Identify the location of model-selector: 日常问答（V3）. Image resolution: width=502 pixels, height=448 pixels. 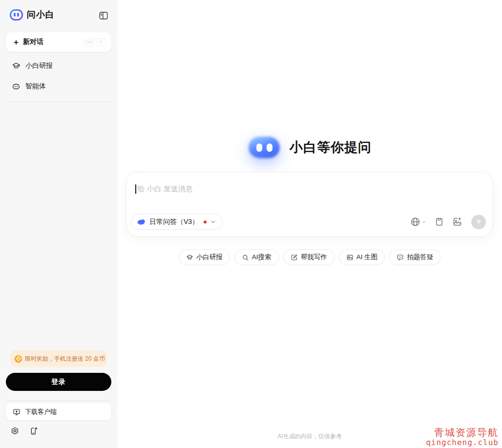
(177, 222).